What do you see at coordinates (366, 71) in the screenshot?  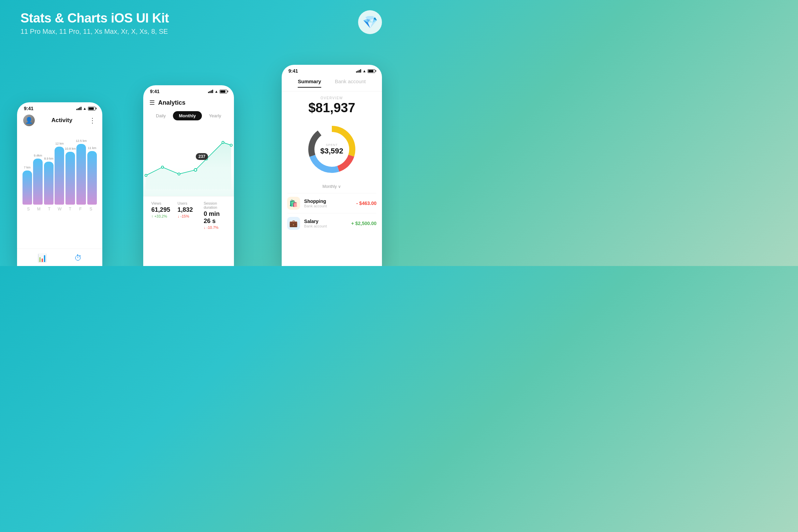 I see `status-icons-3: ▲` at bounding box center [366, 71].